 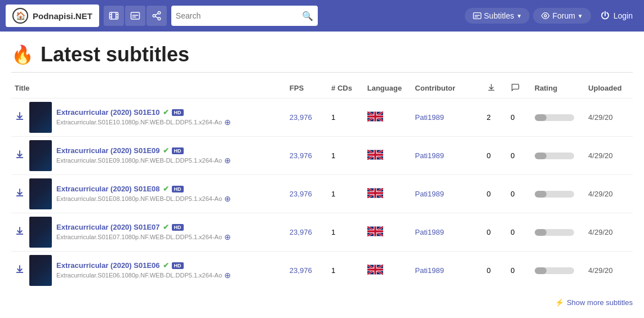 What do you see at coordinates (322, 156) in the screenshot?
I see `table-row: Extracurricular (2020) S01E09 ✔ HD Extra…` at bounding box center [322, 156].